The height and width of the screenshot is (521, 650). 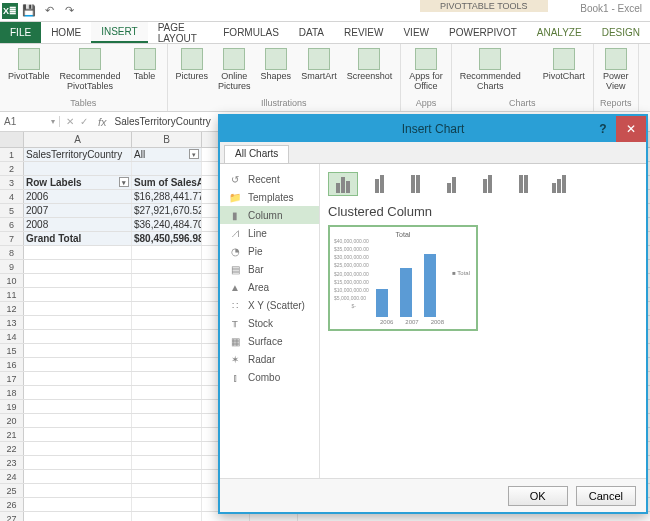 What do you see at coordinates (12, 448) in the screenshot?
I see `row-header: 22` at bounding box center [12, 448].